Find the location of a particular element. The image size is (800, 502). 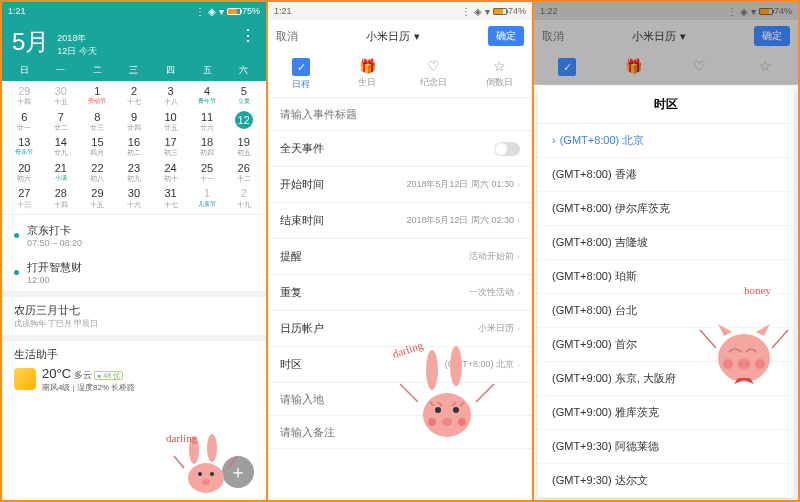

weekday: 二 is located at coordinates (98, 70).